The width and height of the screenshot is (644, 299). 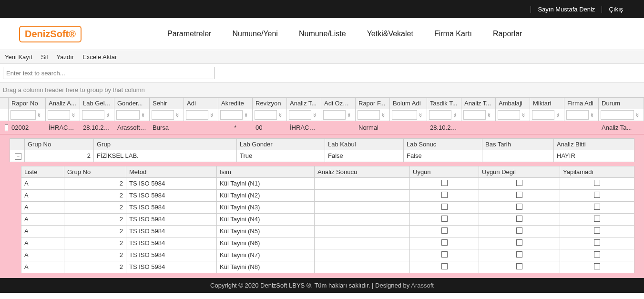 What do you see at coordinates (109, 73) in the screenshot?
I see `search-input` at bounding box center [109, 73].